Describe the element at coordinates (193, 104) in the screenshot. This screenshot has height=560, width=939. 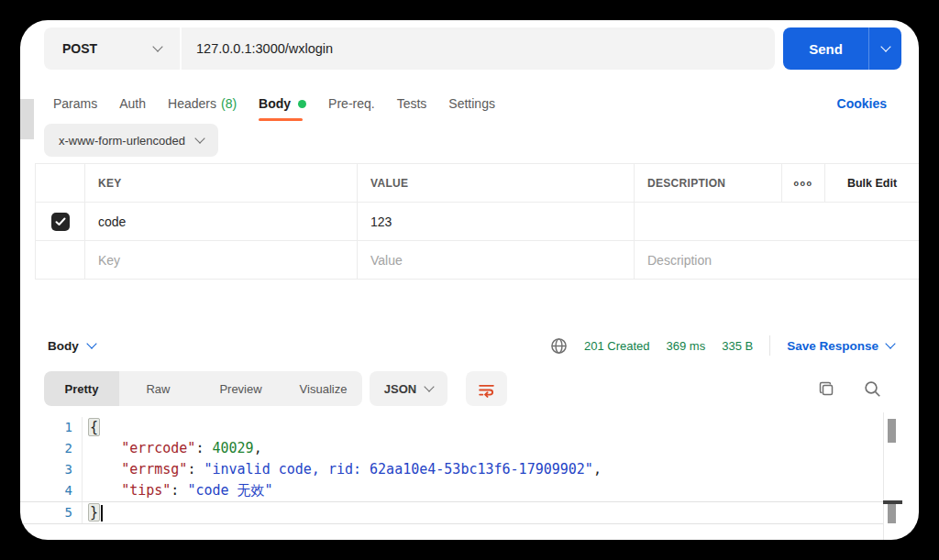
I see `tab-label: Headers` at that location.